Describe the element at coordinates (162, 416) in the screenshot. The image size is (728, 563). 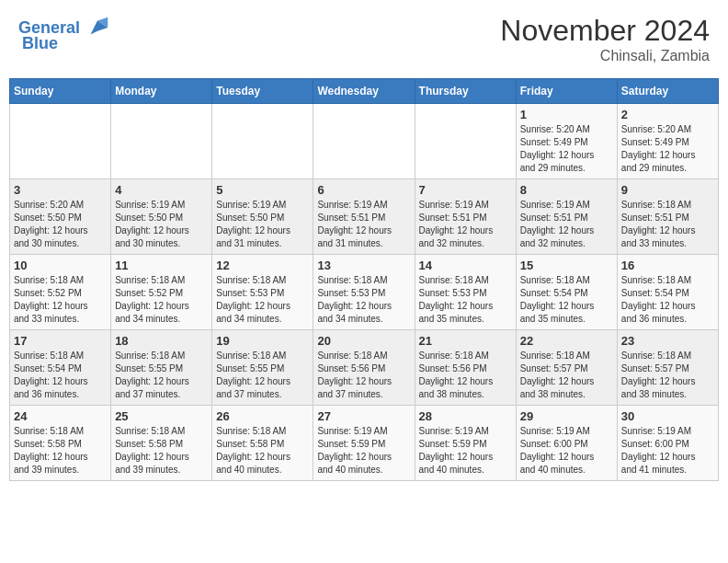
I see `day-number: 25` at that location.